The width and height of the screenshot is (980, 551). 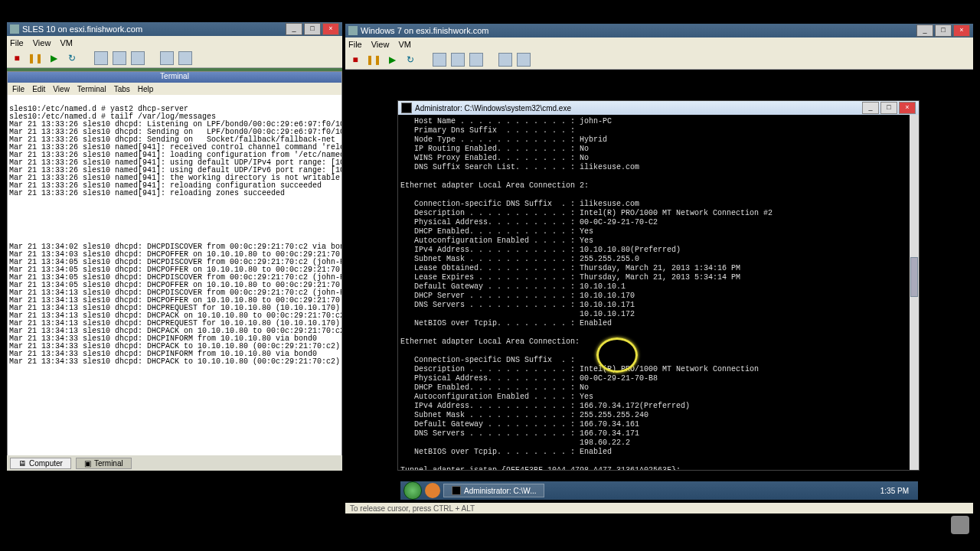 What do you see at coordinates (87, 464) in the screenshot?
I see `terminal-icon: ▣` at bounding box center [87, 464].